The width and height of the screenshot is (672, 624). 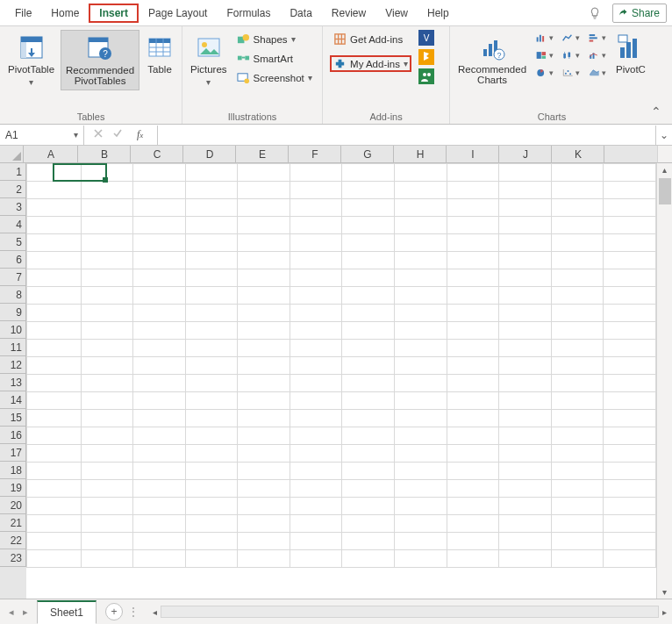 What do you see at coordinates (407, 135) in the screenshot?
I see `formula-input` at bounding box center [407, 135].